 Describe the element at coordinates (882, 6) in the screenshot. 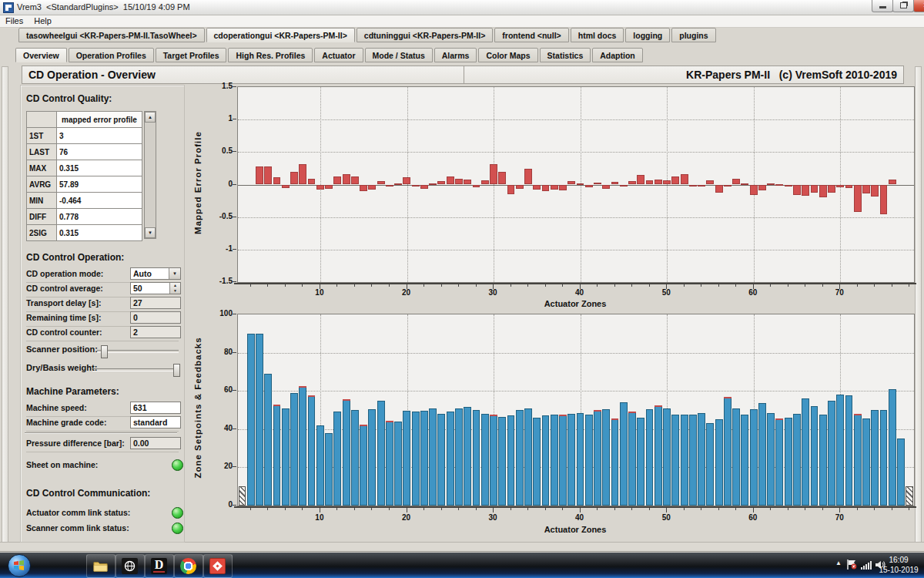

I see `minimize-button` at that location.